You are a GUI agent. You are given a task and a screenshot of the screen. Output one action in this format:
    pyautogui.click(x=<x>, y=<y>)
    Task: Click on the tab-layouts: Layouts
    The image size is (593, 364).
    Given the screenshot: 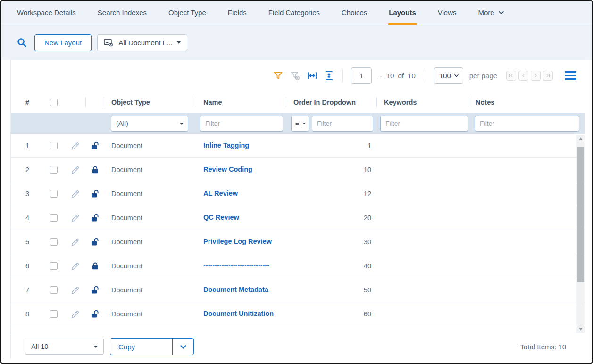 What is the action you would take?
    pyautogui.click(x=402, y=13)
    